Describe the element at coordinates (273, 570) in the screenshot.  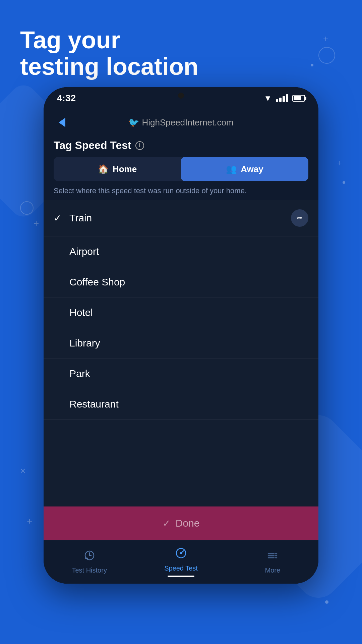
I see `nav-label-more: More` at that location.